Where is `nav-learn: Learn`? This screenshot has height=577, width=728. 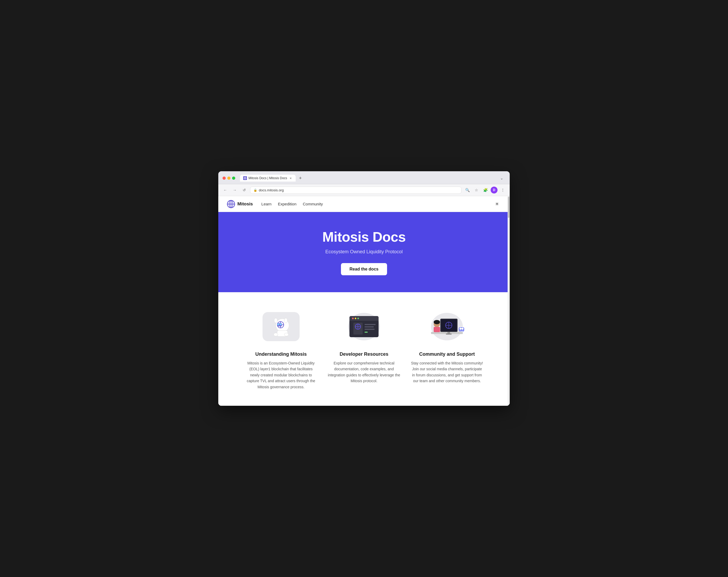
nav-learn: Learn is located at coordinates (266, 204).